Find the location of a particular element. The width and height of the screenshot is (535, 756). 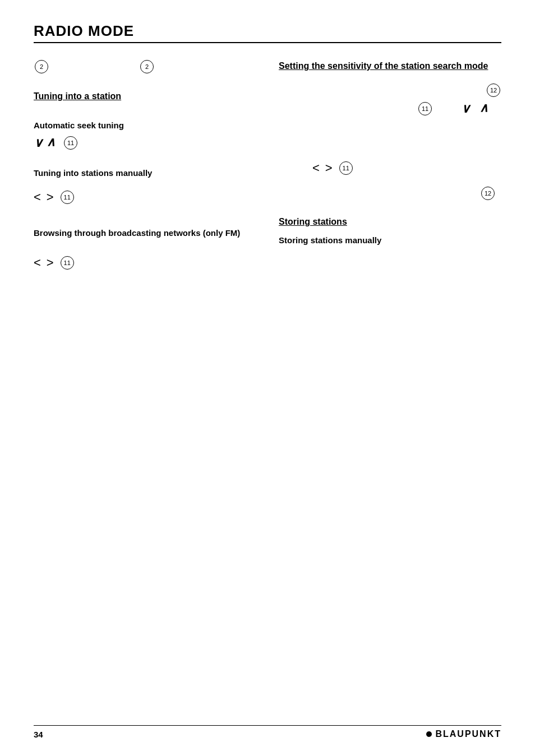

page-title: RADIO MODE is located at coordinates (268, 31).